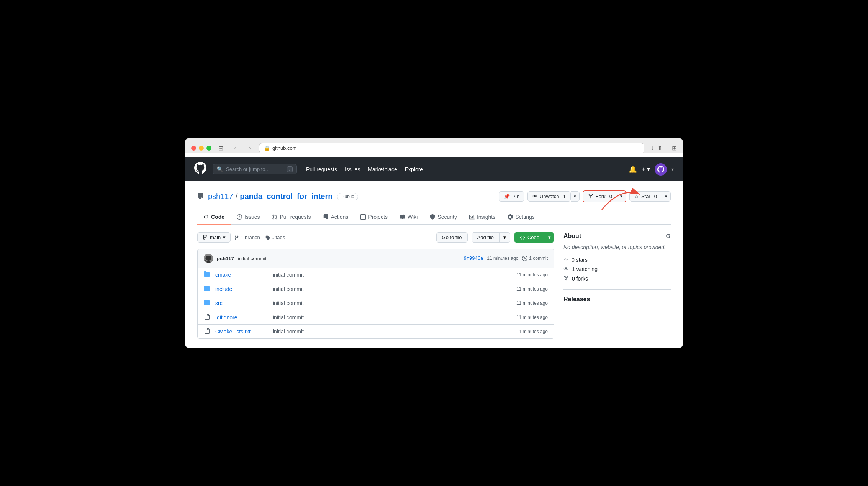  What do you see at coordinates (352, 169) in the screenshot?
I see `nav-issues: Issues` at bounding box center [352, 169].